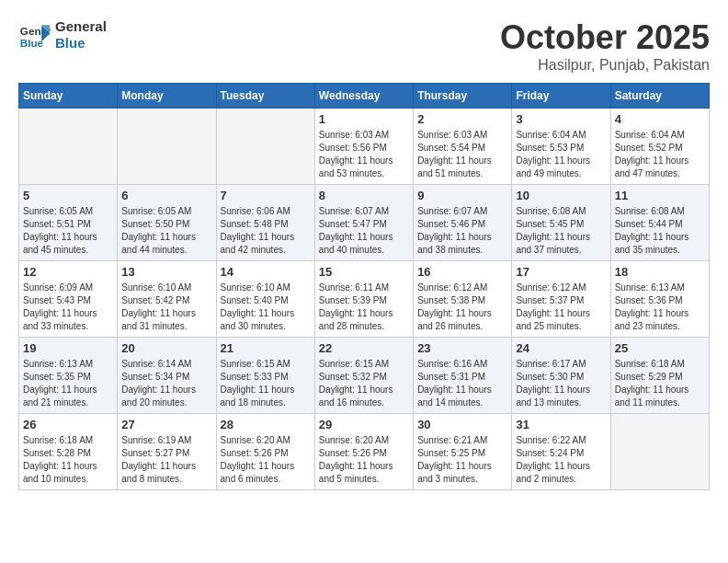 This screenshot has width=728, height=563. I want to click on day-info: Sunrise: 6:13 AM Sunset: 5:35 PM Dayligh…, so click(68, 384).